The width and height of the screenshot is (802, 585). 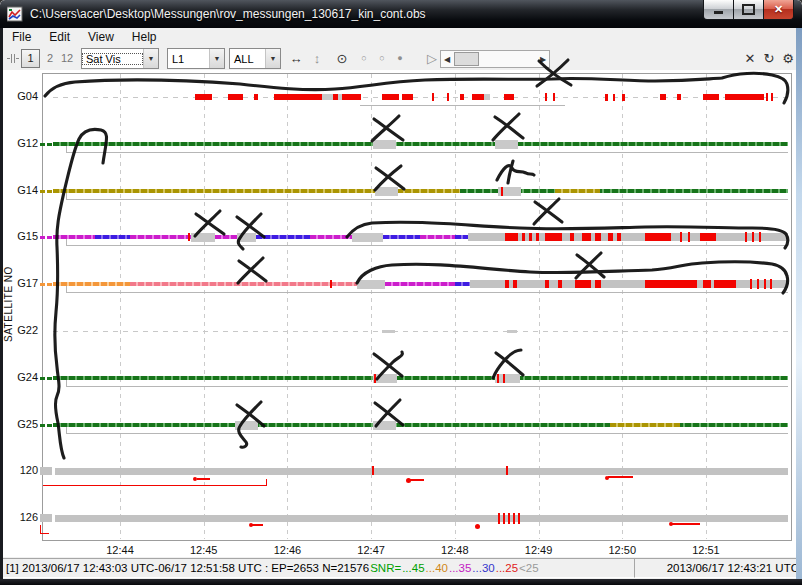 What do you see at coordinates (432, 58) in the screenshot?
I see `animate-icon: ▷` at bounding box center [432, 58].